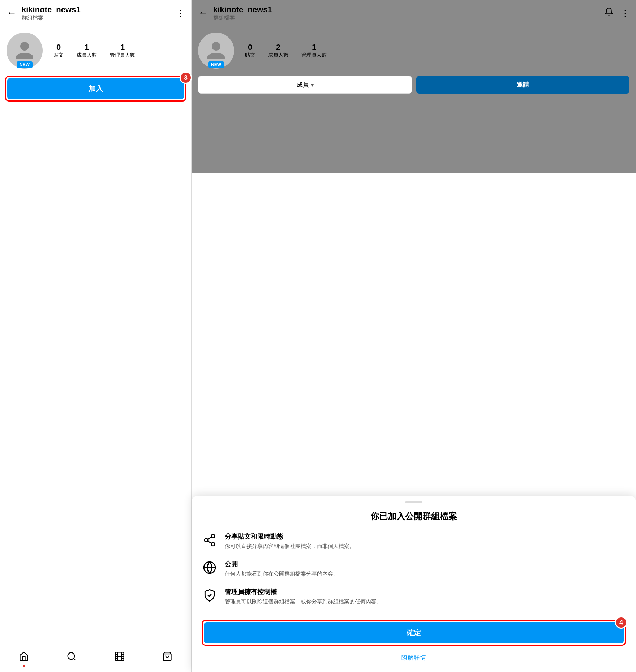 This screenshot has height=672, width=636. What do you see at coordinates (95, 13) in the screenshot?
I see `left-header: ← kikinote_news1 群組檔案 ⋮` at bounding box center [95, 13].